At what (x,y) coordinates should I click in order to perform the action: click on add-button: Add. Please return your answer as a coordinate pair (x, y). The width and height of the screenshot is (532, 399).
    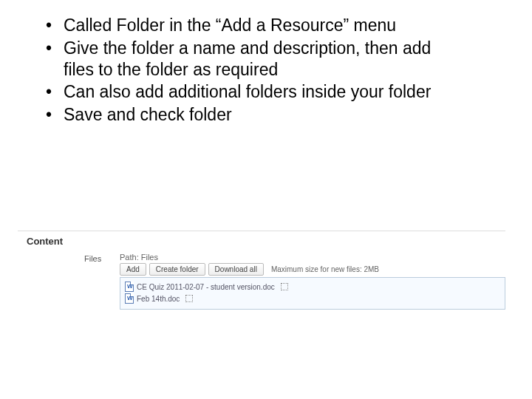
    Looking at the image, I should click on (133, 269).